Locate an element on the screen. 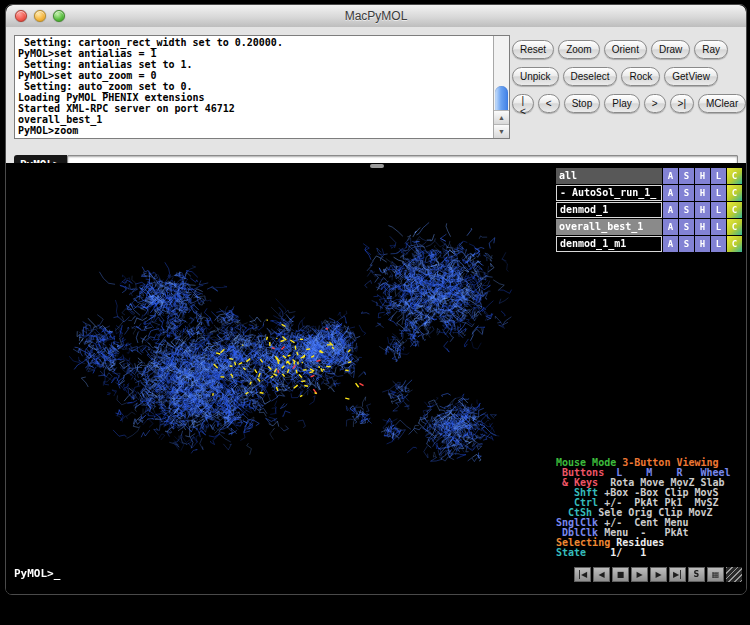  unpick-button: Unpick is located at coordinates (536, 76).